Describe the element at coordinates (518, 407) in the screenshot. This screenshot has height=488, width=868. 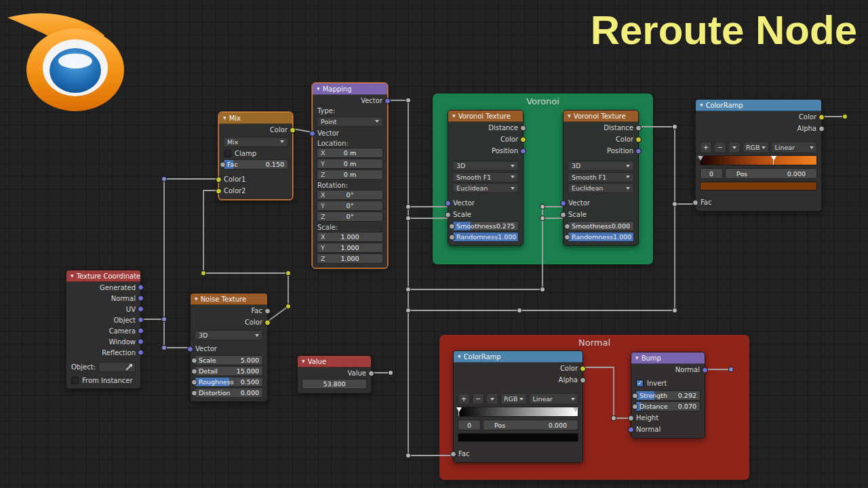
I see `node-colorramp-bottom: ▼ ColorRamp Color Alpha + − RGB Linear 0…` at that location.